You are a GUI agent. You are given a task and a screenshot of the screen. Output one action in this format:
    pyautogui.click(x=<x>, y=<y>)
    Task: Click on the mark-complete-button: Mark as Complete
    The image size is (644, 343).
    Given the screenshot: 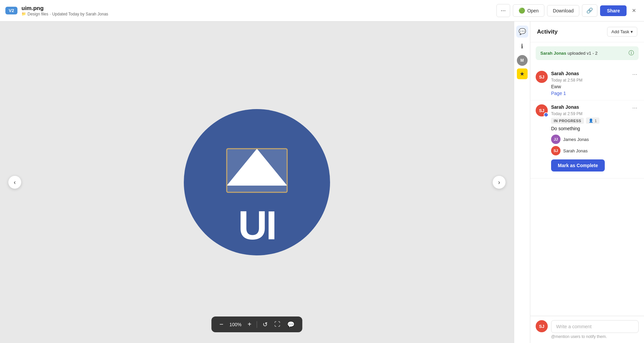 What is the action you would take?
    pyautogui.click(x=578, y=165)
    